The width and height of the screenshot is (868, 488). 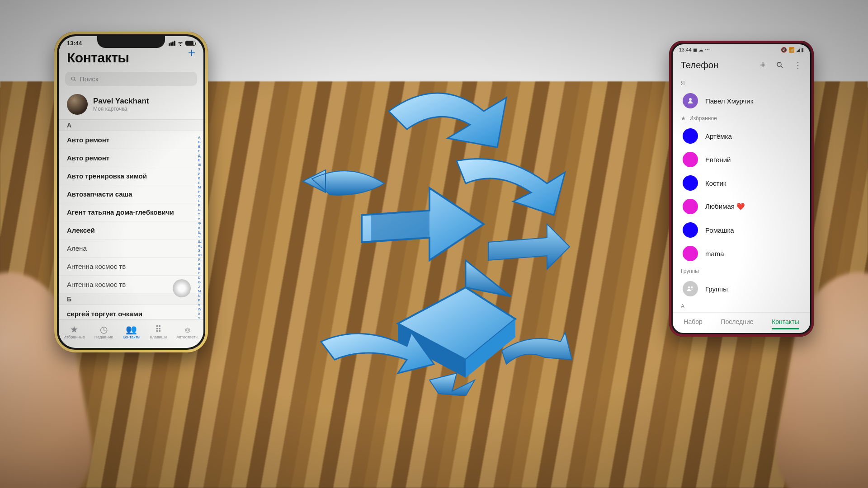 I want to click on index-letter: П, so click(x=200, y=201).